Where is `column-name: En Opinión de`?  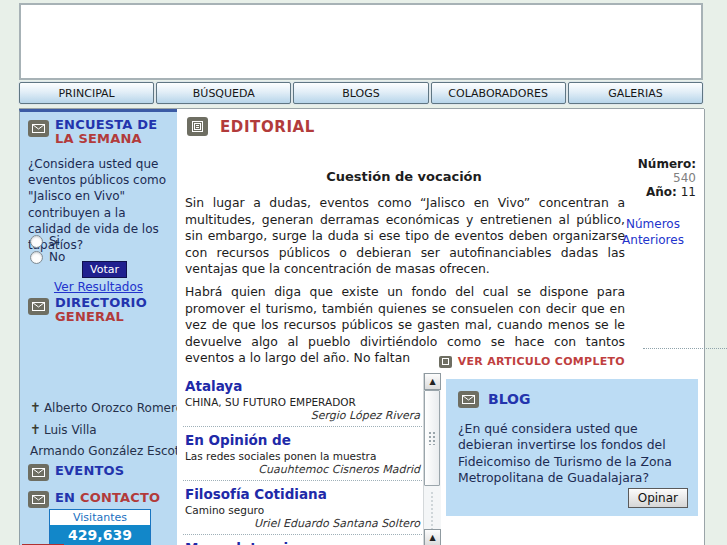 column-name: En Opinión de is located at coordinates (302, 440).